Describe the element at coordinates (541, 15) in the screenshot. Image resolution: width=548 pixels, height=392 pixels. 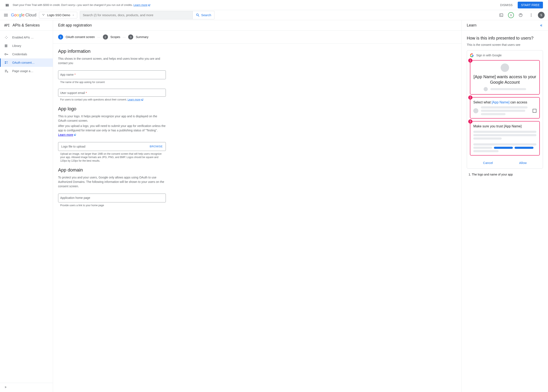
I see `avatar: S` at that location.